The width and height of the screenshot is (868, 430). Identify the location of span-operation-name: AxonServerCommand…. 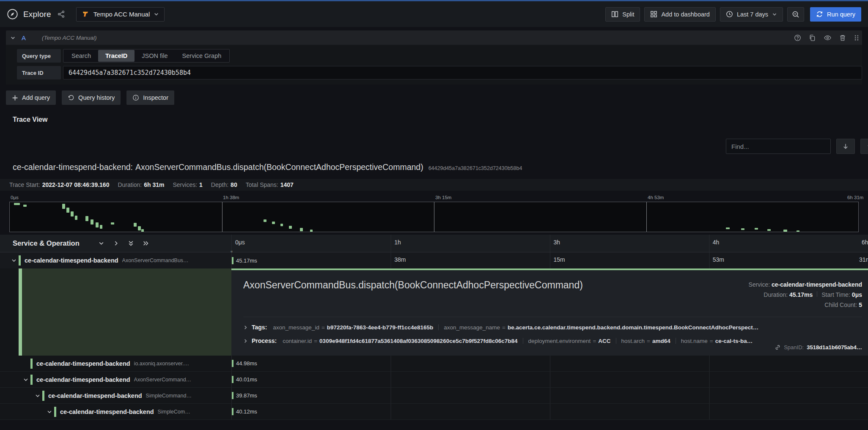
(162, 380).